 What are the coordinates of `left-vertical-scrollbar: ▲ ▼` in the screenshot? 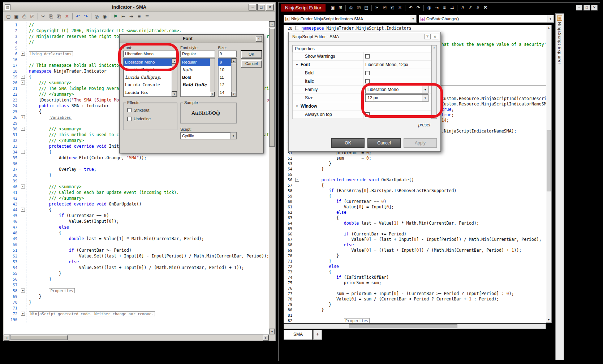 It's located at (272, 178).